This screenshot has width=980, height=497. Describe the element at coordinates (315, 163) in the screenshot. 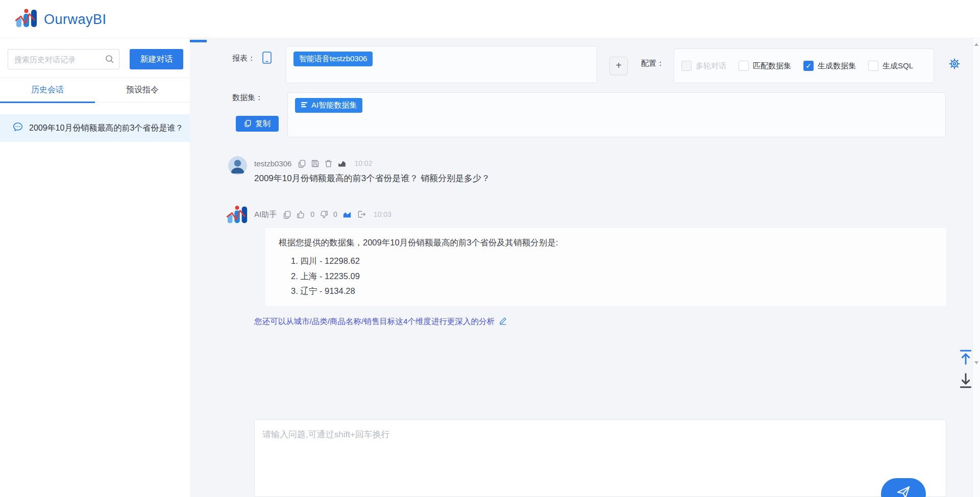

I see `save-icon` at that location.